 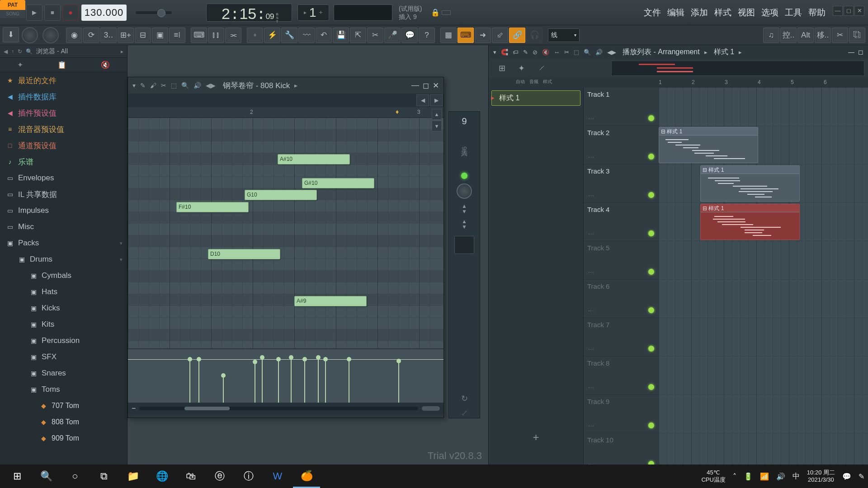 What do you see at coordinates (621, 107) in the screenshot?
I see `track-header: Track 1⋯` at bounding box center [621, 107].